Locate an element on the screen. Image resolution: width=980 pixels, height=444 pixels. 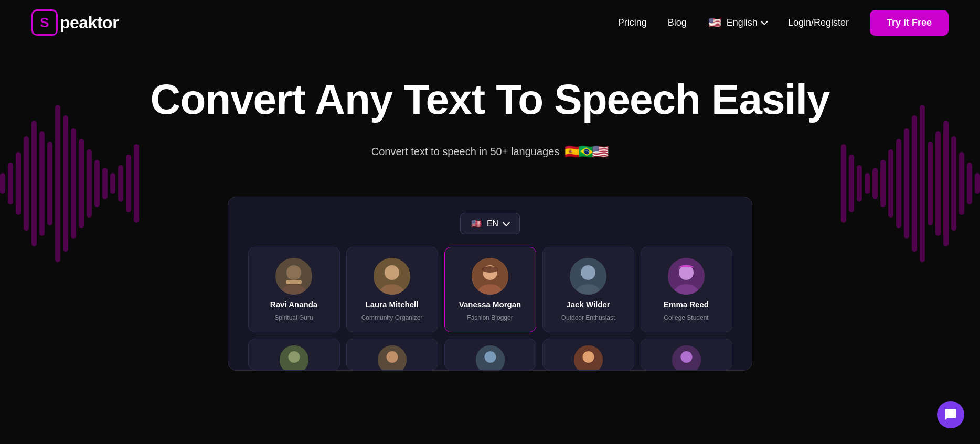
voice-role-vanessa: Fashion Blogger is located at coordinates (490, 318).